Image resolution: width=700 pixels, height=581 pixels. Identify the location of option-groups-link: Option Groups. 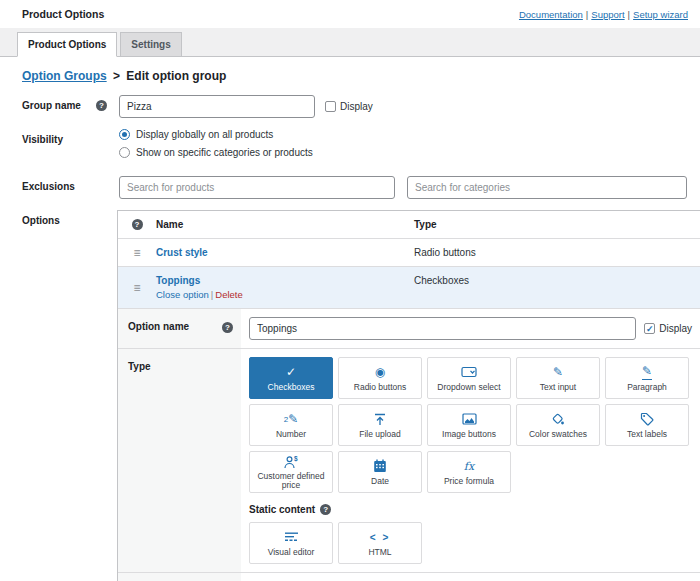
(64, 76).